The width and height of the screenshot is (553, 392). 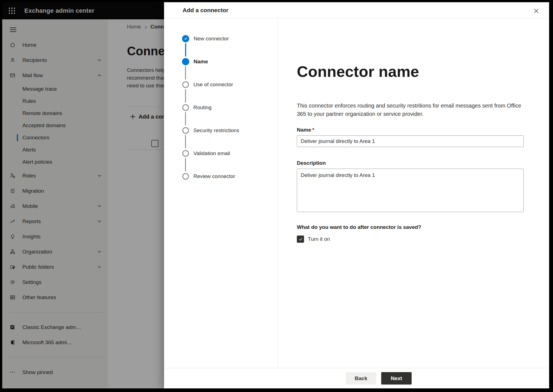 What do you see at coordinates (230, 85) in the screenshot?
I see `step-use-of-connector: Use of connector` at bounding box center [230, 85].